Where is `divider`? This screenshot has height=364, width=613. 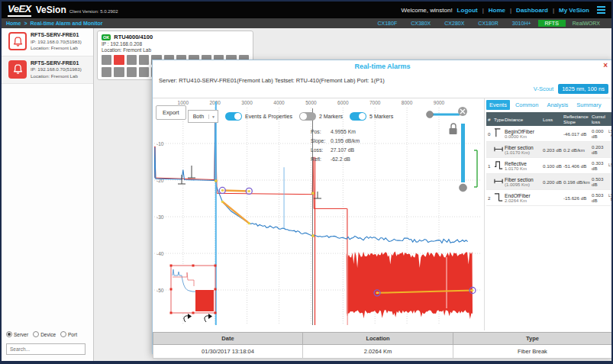 divider is located at coordinates (484, 214).